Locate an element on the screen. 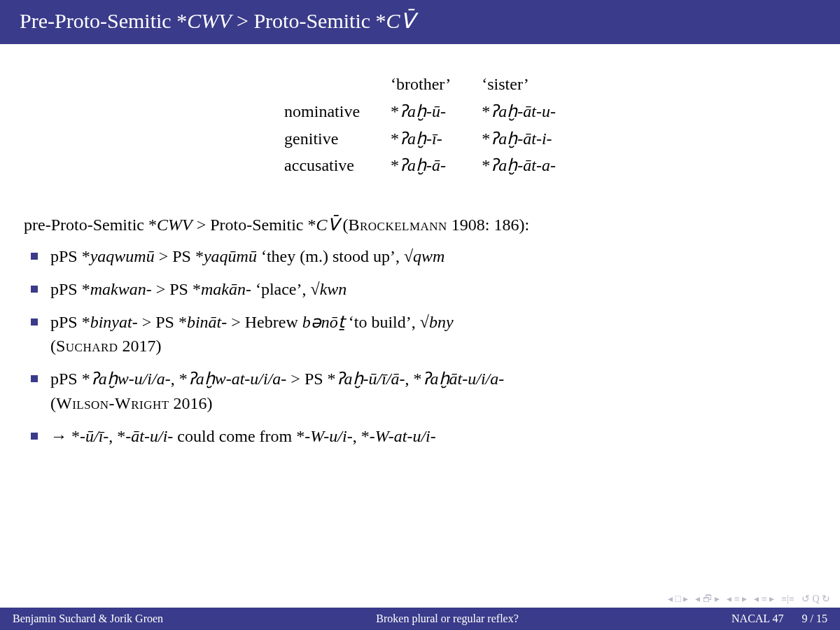 The height and width of the screenshot is (630, 840). nav-forward-icon: ◂ ≡ ▸ is located at coordinates (764, 599).